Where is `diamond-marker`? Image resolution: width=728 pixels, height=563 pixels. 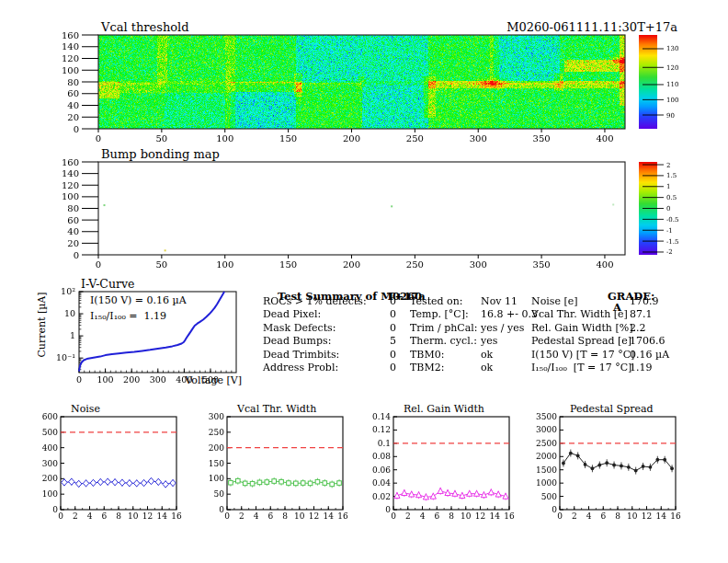
diamond-marker is located at coordinates (64, 482).